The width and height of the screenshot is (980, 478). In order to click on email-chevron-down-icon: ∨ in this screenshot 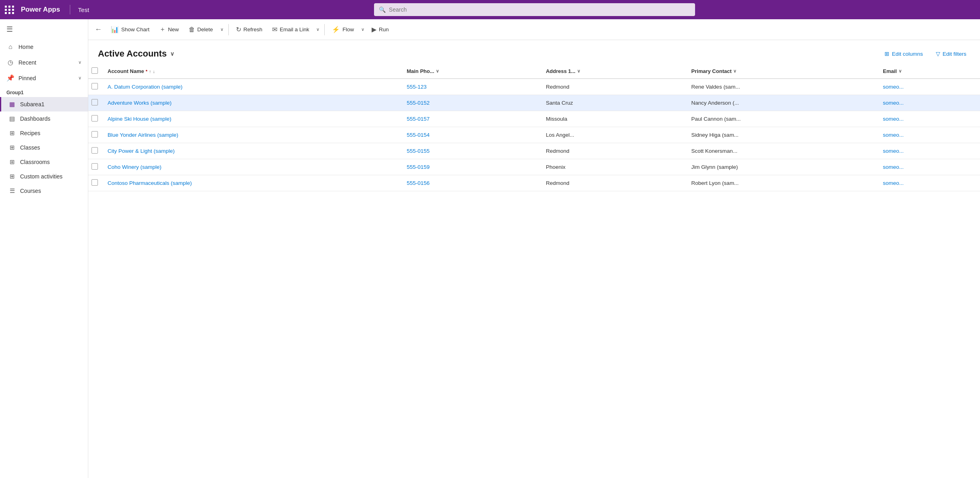, I will do `click(318, 30)`.